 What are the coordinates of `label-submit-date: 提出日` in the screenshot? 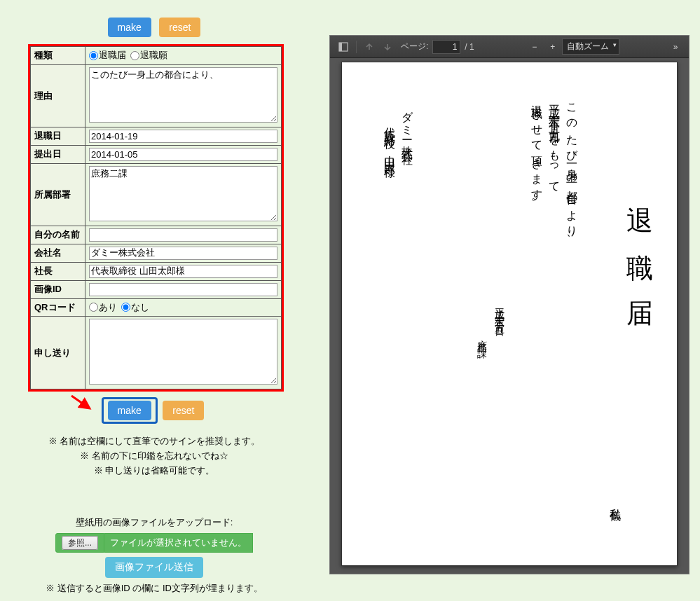 It's located at (58, 154).